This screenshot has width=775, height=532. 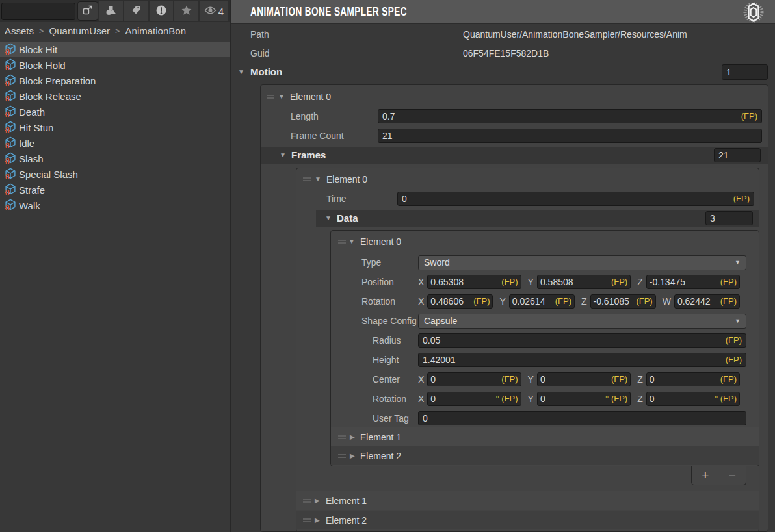 What do you see at coordinates (317, 136) in the screenshot?
I see `frame-count-label: Frame Count` at bounding box center [317, 136].